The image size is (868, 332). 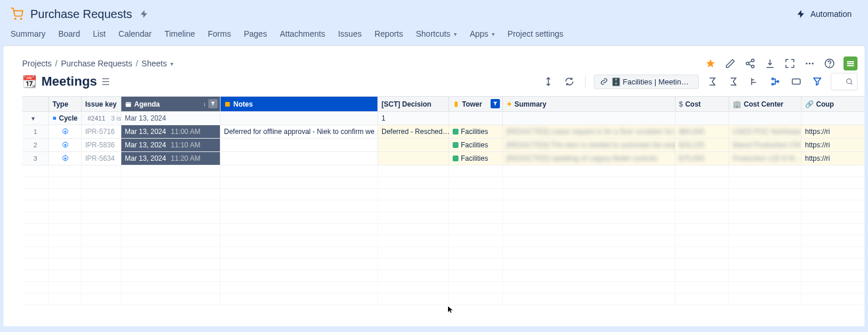 What do you see at coordinates (219, 34) in the screenshot?
I see `tab-forms: Forms` at bounding box center [219, 34].